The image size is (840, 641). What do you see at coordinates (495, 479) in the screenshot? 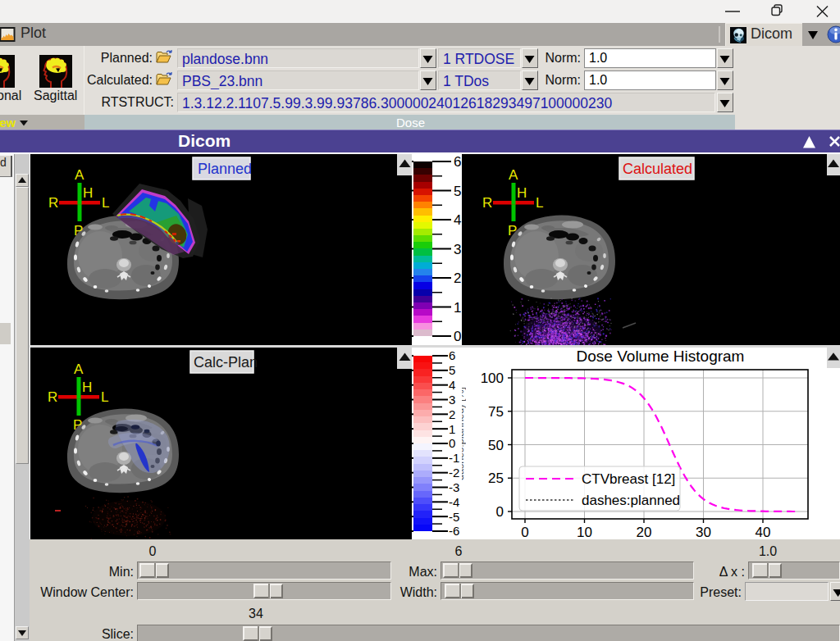
I see `svg-text: 25` at bounding box center [495, 479].